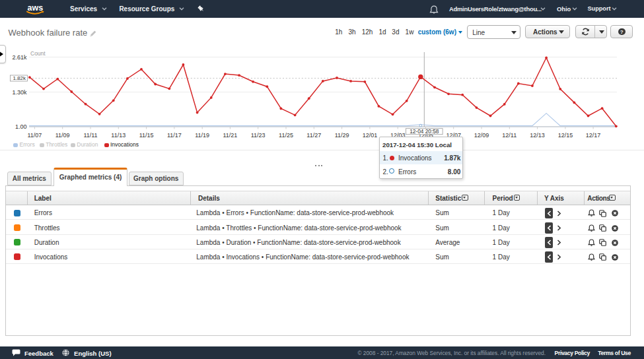 The width and height of the screenshot is (644, 359). What do you see at coordinates (342, 135) in the screenshot?
I see `svg-text: 11/29` at bounding box center [342, 135].